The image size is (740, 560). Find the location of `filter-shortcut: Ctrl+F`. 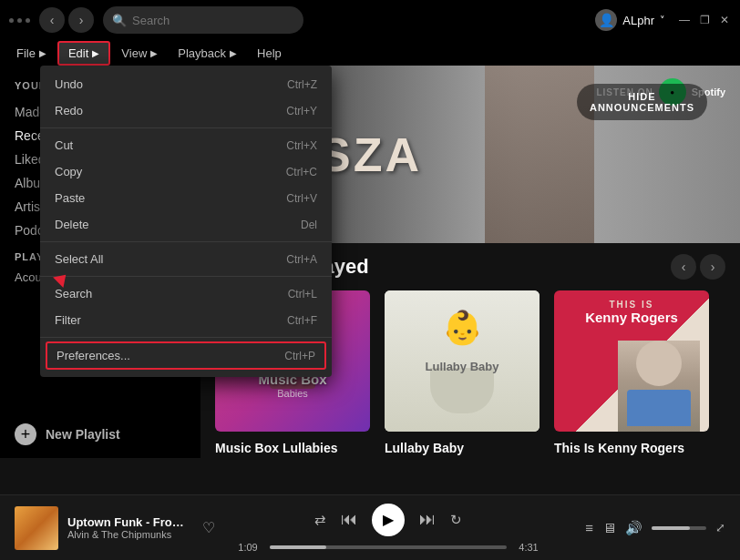

filter-shortcut: Ctrl+F is located at coordinates (303, 321).